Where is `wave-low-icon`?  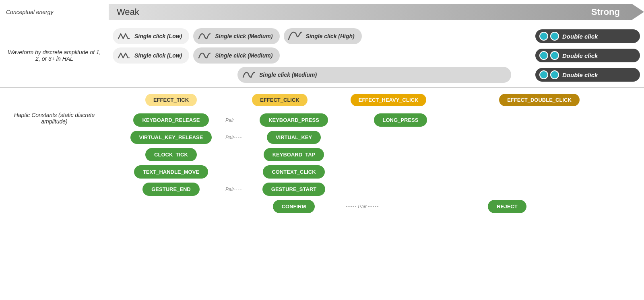
wave-low-icon is located at coordinates (124, 36).